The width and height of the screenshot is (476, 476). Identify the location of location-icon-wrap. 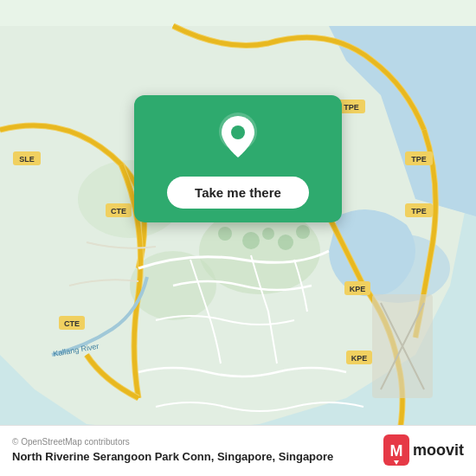
(238, 138).